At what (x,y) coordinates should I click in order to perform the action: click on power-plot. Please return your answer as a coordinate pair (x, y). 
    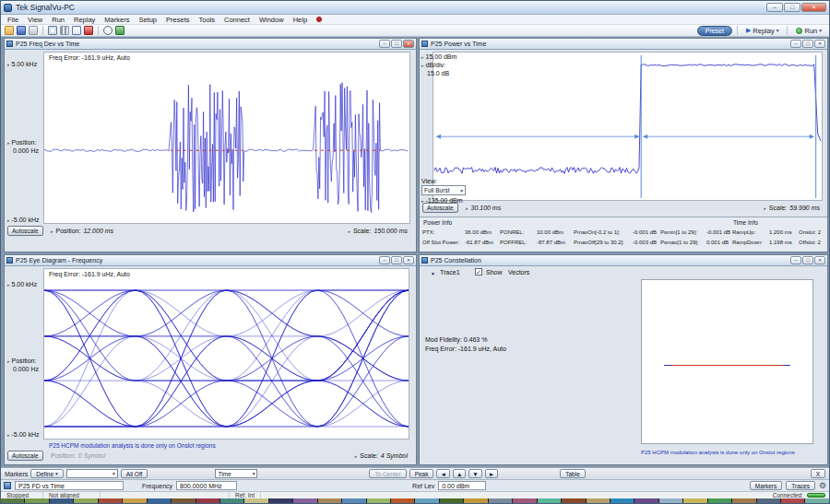
    Looking at the image, I should click on (627, 126).